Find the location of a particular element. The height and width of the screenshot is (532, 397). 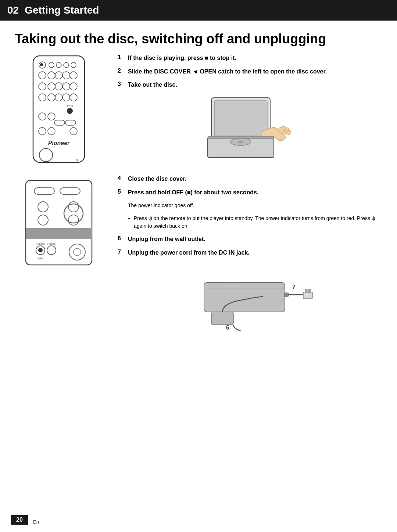

svg-text: 7 is located at coordinates (294, 287).